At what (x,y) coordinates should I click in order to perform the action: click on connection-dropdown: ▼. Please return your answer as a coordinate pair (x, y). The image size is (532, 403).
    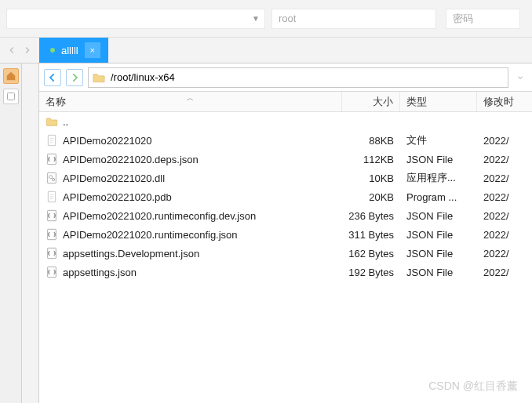
    Looking at the image, I should click on (136, 19).